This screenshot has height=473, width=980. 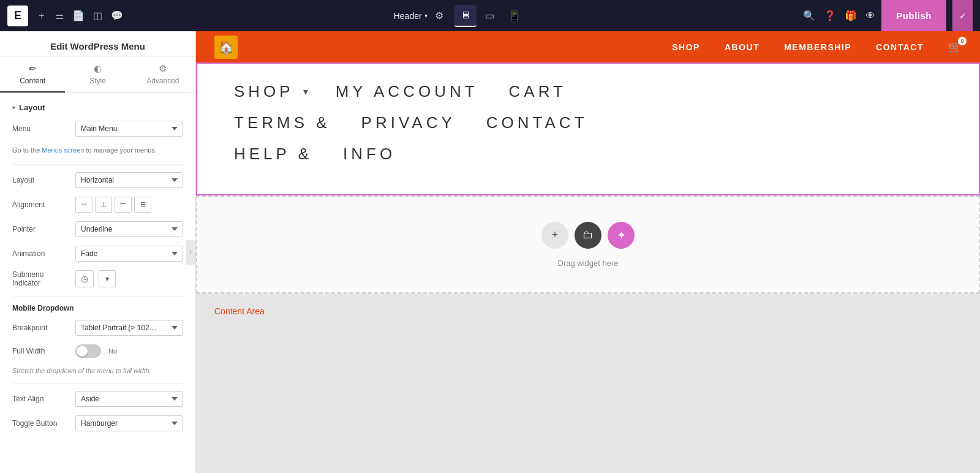 What do you see at coordinates (490, 16) in the screenshot?
I see `tablet-device-btn: ▭` at bounding box center [490, 16].